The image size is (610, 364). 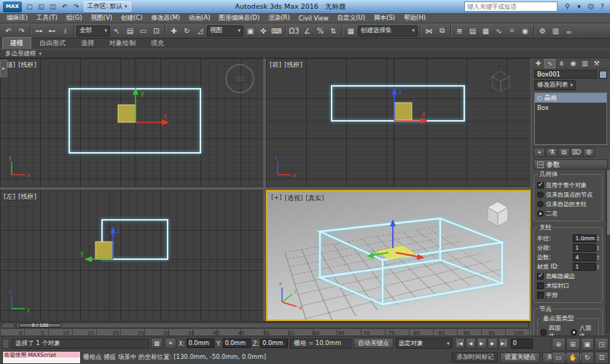 What do you see at coordinates (573, 344) in the screenshot?
I see `zoom-all-button: ⊞` at bounding box center [573, 344].